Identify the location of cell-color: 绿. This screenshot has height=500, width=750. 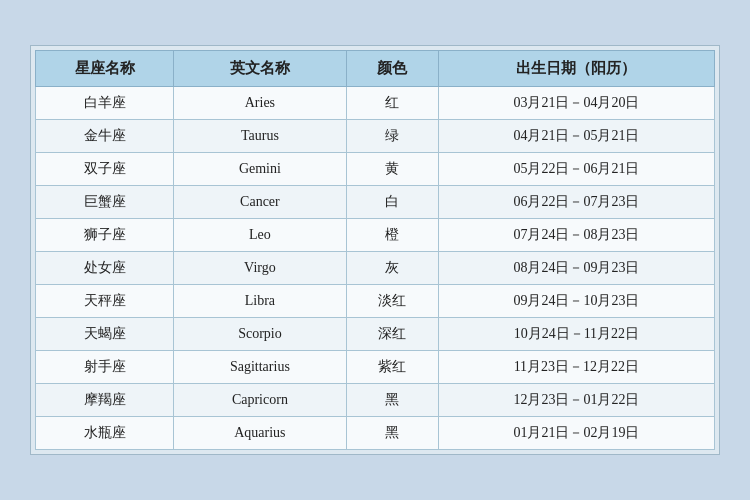
(392, 136).